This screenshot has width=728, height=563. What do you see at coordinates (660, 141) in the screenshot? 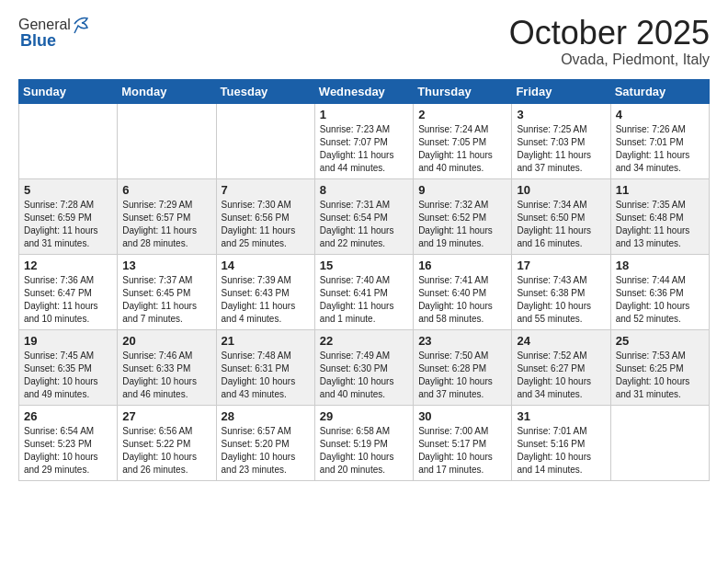
I see `calendar-day-cell: 4Sunrise: 7:26 AM Sunset: 7:01 PM Daylig…` at bounding box center [660, 141].